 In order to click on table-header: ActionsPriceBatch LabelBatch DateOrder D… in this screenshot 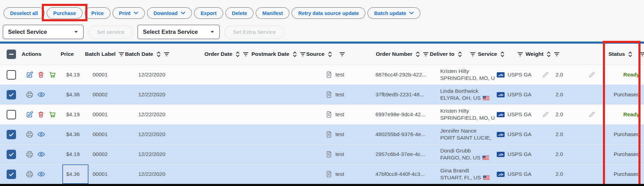, I will do `click(322, 54)`.